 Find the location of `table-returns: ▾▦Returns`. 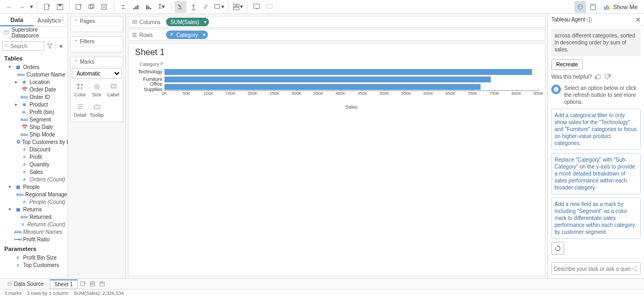

table-returns: ▾▦Returns is located at coordinates (34, 209).